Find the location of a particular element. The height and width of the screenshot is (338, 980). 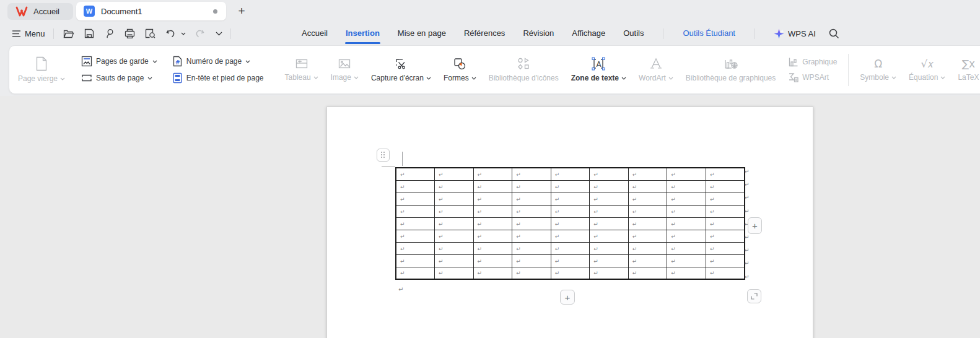

ribbon-tab-revision: Révision is located at coordinates (538, 33).